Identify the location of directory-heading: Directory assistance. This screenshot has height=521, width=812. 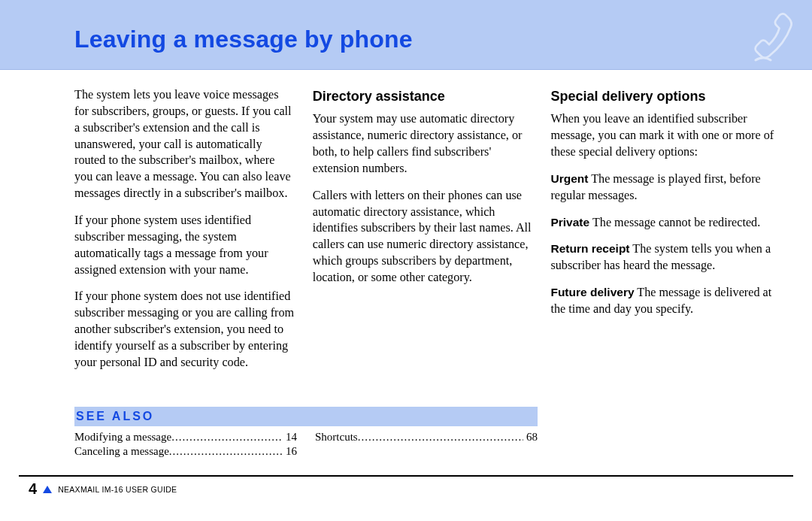
(423, 96).